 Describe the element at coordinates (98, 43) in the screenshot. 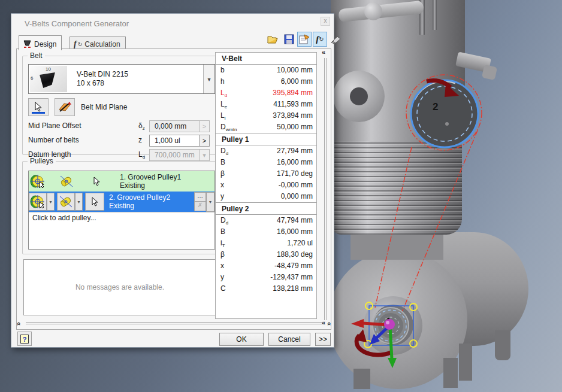

I see `tab-calculation: f↻ Calculation` at that location.